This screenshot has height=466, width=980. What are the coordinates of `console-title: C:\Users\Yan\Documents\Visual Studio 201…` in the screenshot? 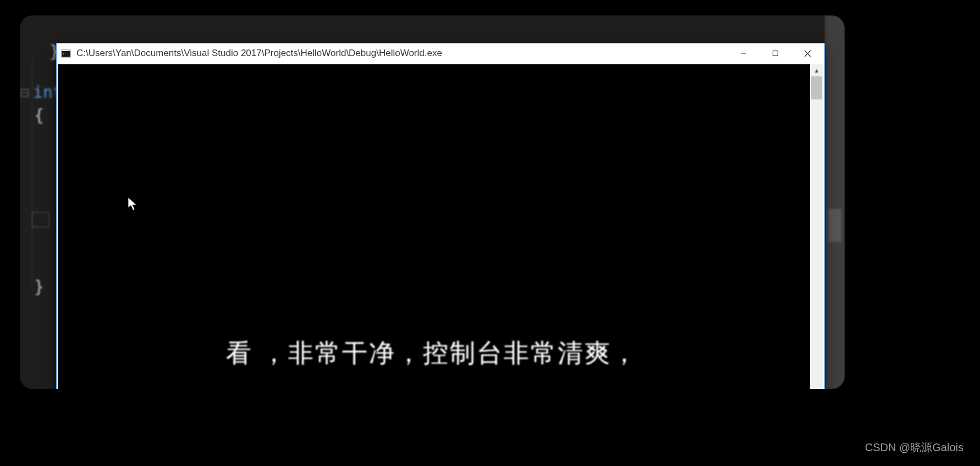 It's located at (402, 53).